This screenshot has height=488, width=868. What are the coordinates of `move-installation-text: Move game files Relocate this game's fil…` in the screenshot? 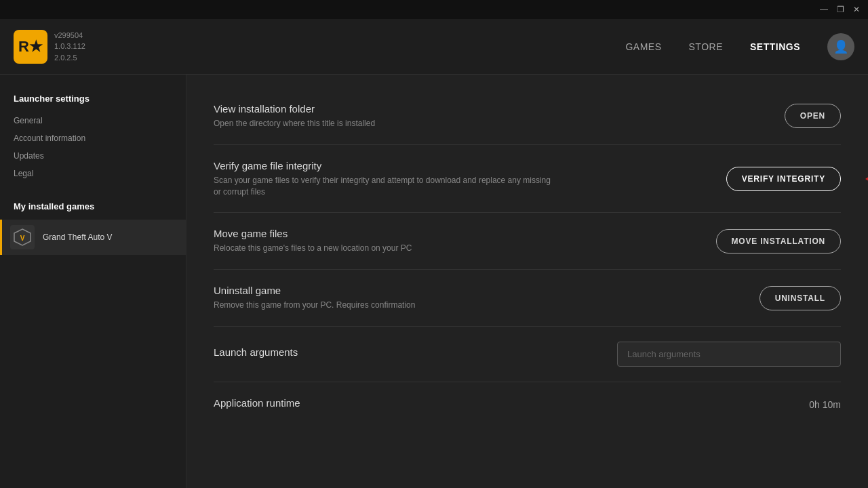 It's located at (313, 241).